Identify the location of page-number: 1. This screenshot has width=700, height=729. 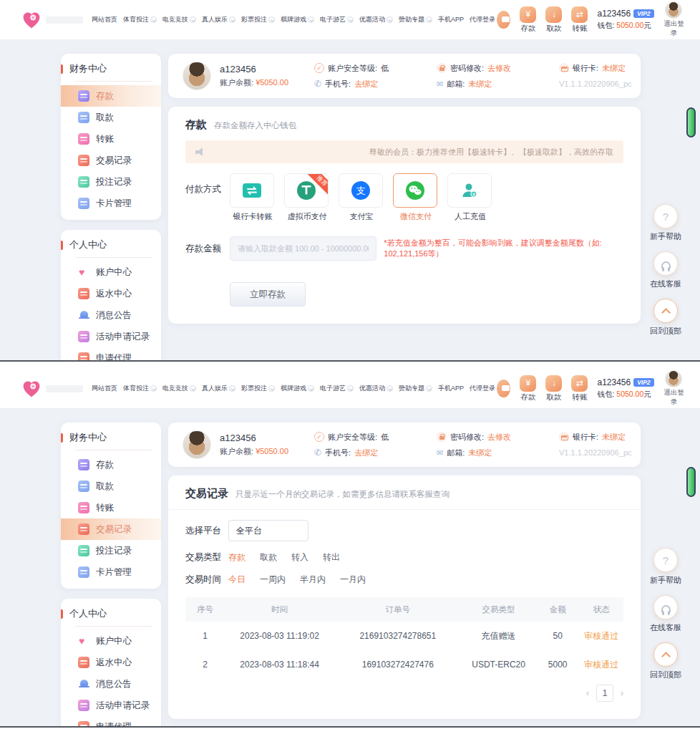
(605, 693).